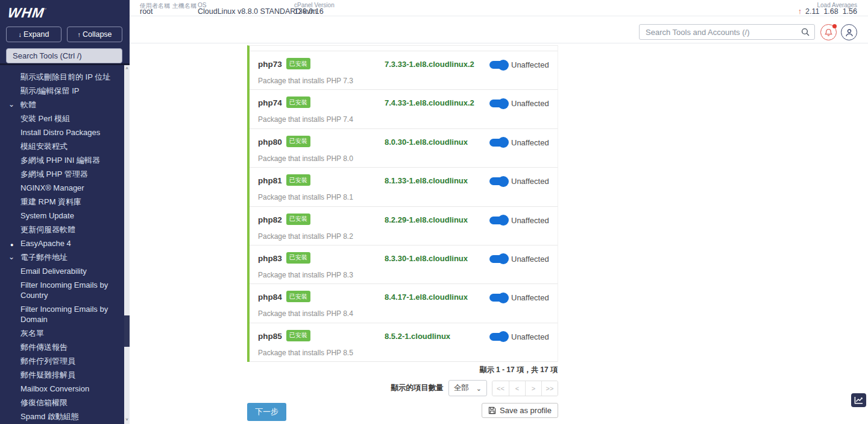 This screenshot has width=868, height=424. I want to click on sidebar-item-nginx-manager: NGINX® Manager, so click(62, 188).